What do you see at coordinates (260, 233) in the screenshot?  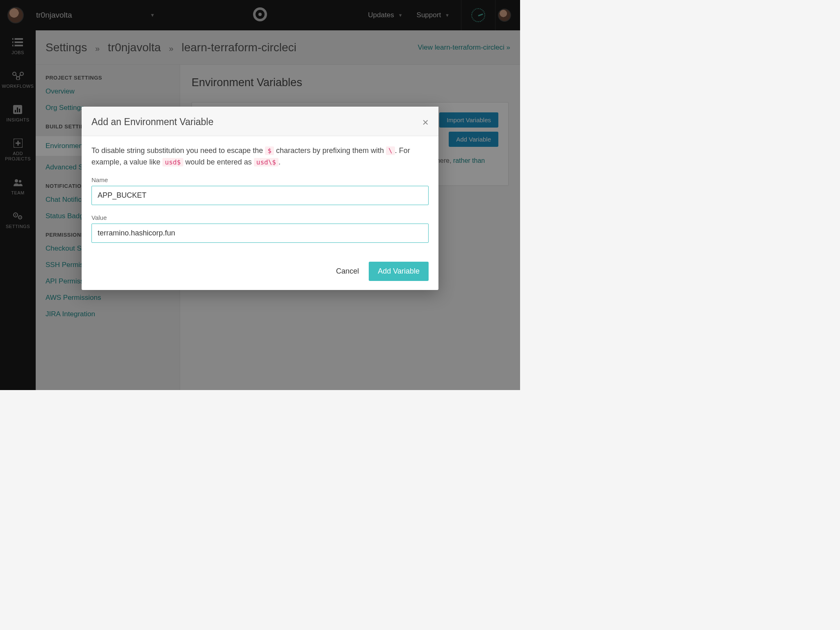 I see `value-input` at bounding box center [260, 233].